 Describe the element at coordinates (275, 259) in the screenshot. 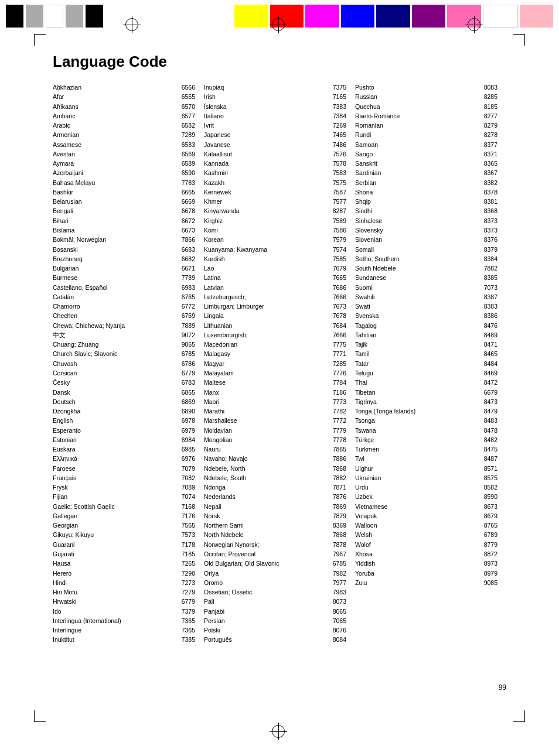

I see `list-item: Kurdish7585` at that location.